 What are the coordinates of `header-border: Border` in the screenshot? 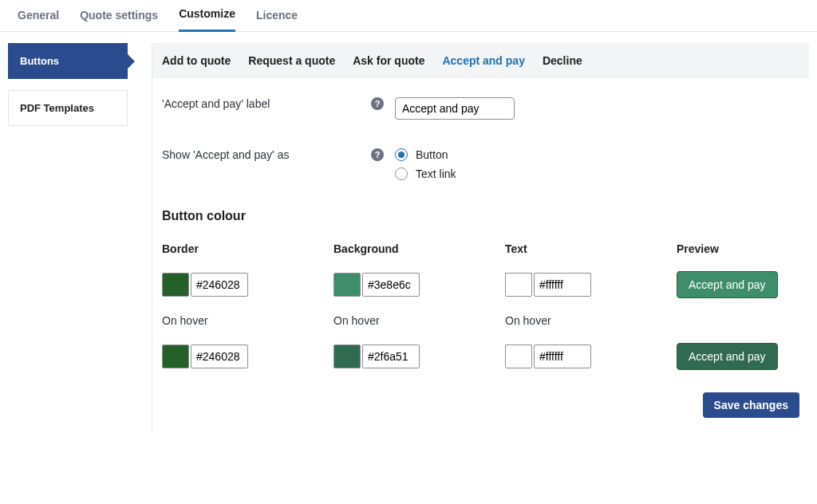 It's located at (247, 249).